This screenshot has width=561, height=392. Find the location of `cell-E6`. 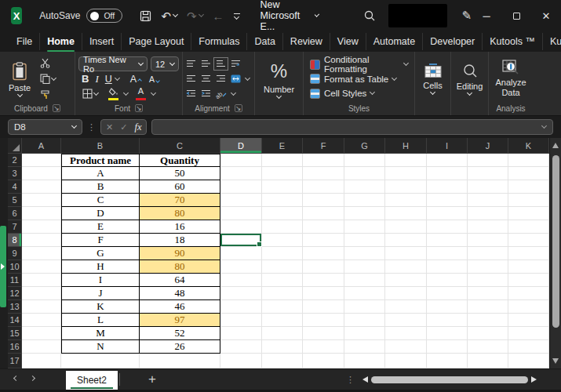

cell-E6 is located at coordinates (282, 213).